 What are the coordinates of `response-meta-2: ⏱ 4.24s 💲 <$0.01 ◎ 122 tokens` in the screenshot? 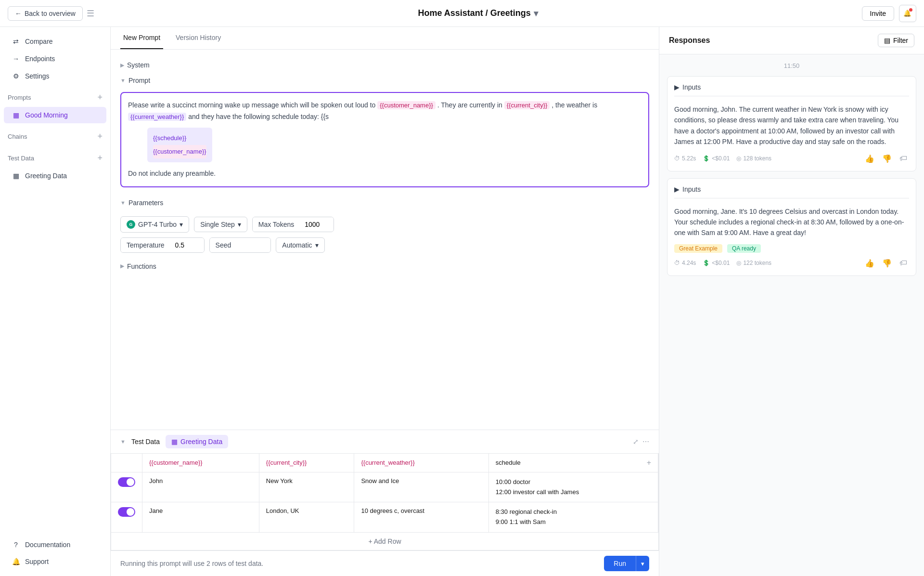 It's located at (723, 263).